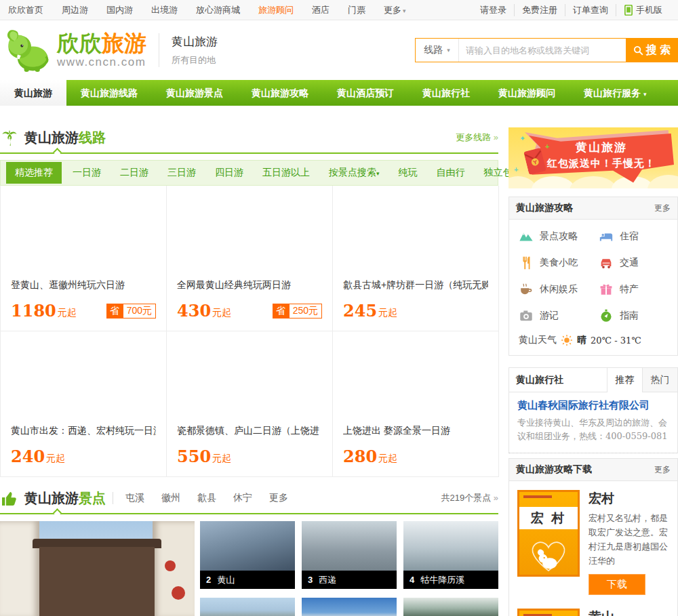 This screenshot has height=616, width=678. I want to click on guide-box-title: 黄山旅游攻略, so click(544, 208).